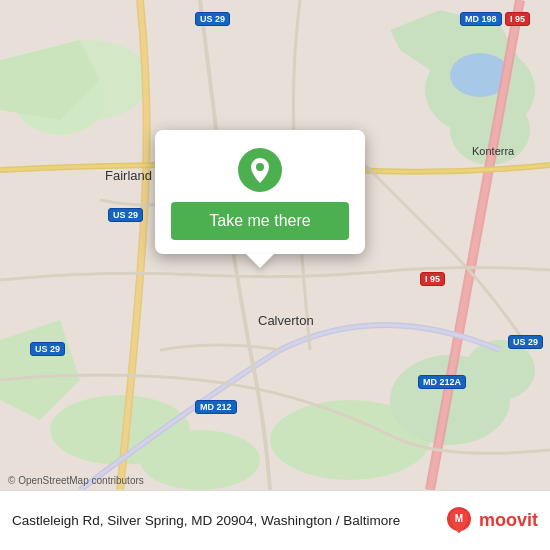 The height and width of the screenshot is (550, 550). What do you see at coordinates (128, 176) in the screenshot?
I see `svg-text: Fairland` at bounding box center [128, 176].